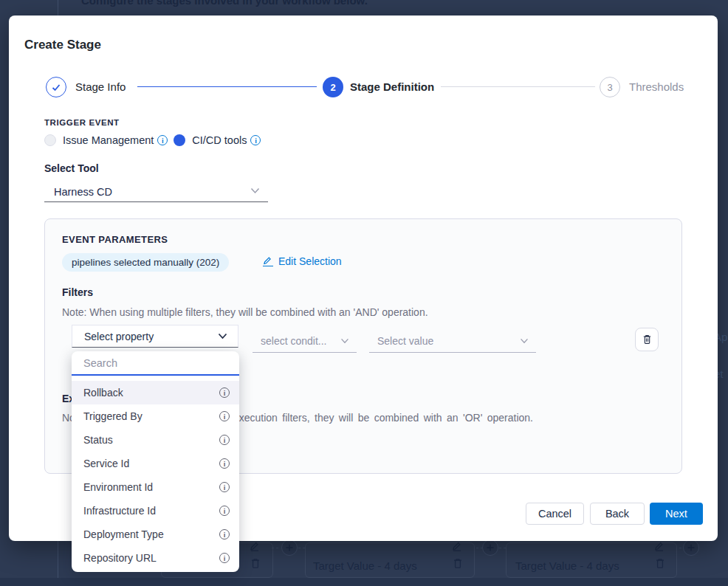 This screenshot has width=728, height=586. What do you see at coordinates (333, 87) in the screenshot?
I see `step2-circle: 2` at bounding box center [333, 87].